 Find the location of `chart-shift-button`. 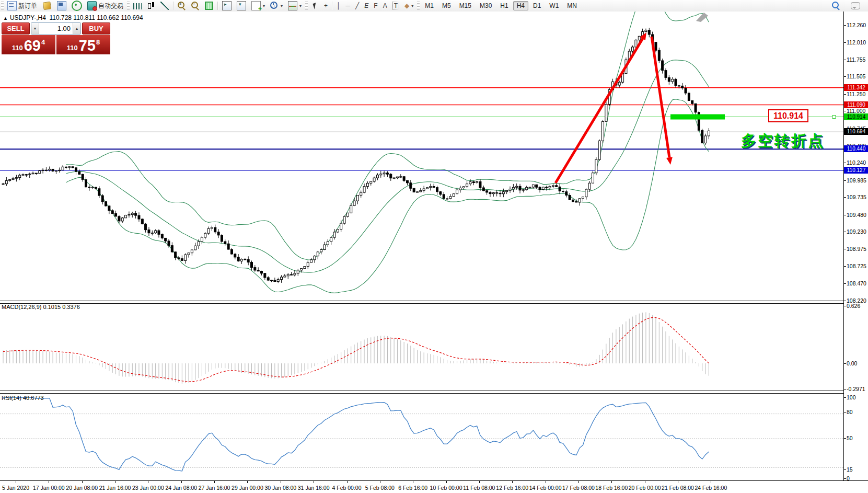

chart-shift-button is located at coordinates (241, 6).